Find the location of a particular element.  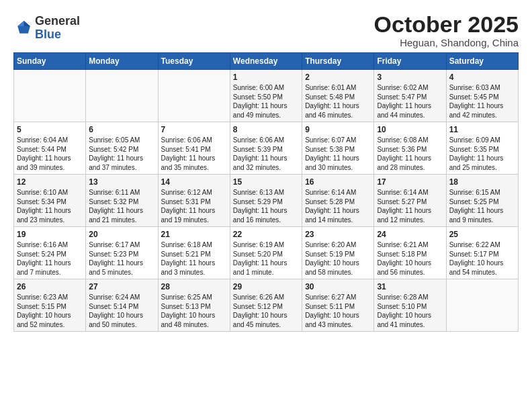

day-number: 27 is located at coordinates (122, 287).